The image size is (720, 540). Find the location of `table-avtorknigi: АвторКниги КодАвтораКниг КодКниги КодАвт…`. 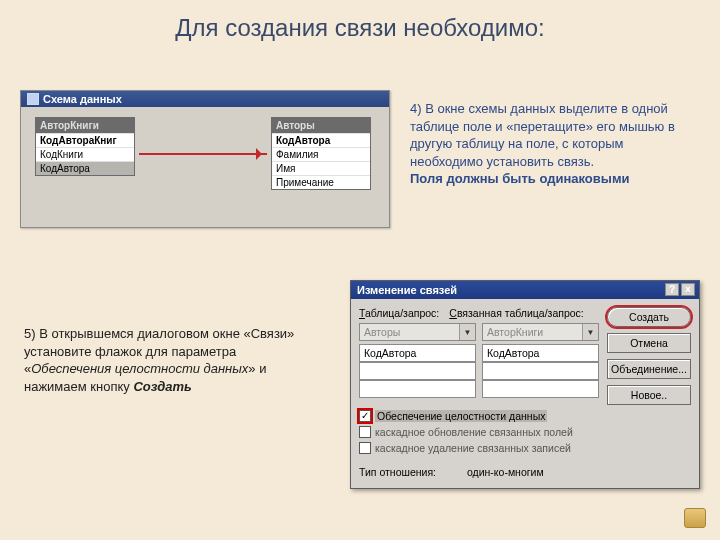

table-avtorknigi: АвторКниги КодАвтораКниг КодКниги КодАвт… is located at coordinates (85, 146).